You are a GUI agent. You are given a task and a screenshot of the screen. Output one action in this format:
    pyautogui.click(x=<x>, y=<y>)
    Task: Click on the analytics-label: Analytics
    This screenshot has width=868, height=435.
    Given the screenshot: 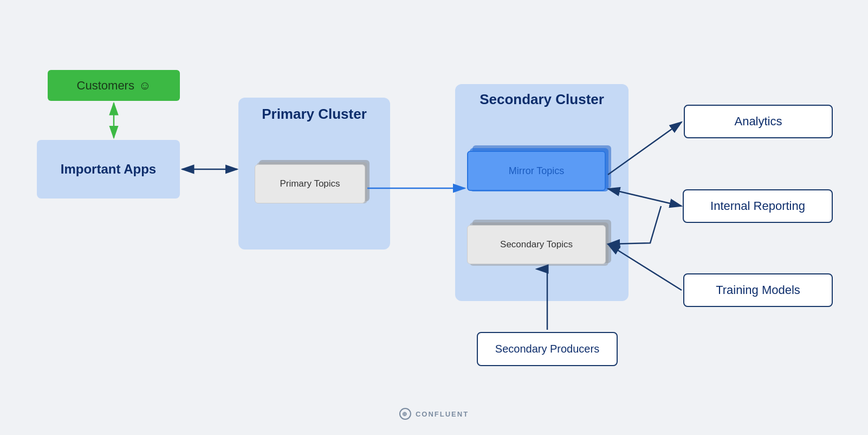 What is the action you would take?
    pyautogui.click(x=758, y=121)
    